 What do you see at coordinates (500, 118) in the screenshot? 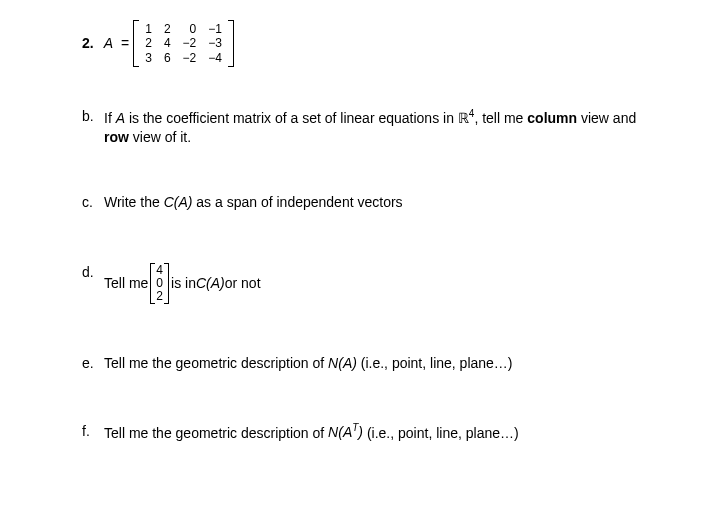
I see `text-fragment: , tell me` at bounding box center [500, 118].